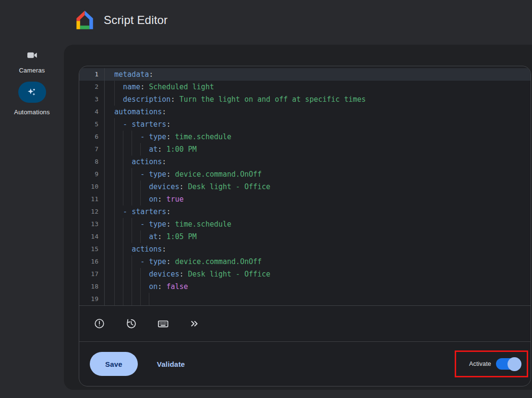 The width and height of the screenshot is (532, 398). What do you see at coordinates (305, 262) in the screenshot?
I see `code-line: 16 - type: device.command.OnOff` at bounding box center [305, 262].